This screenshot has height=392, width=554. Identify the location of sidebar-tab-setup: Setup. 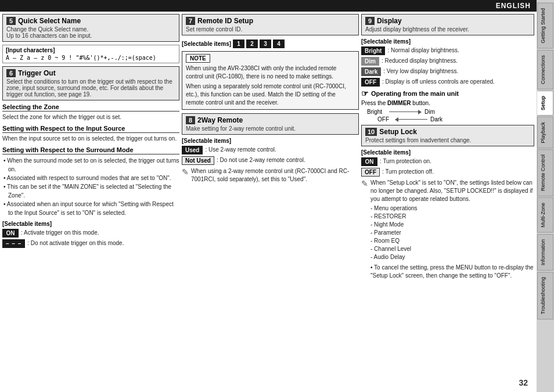
(545, 103).